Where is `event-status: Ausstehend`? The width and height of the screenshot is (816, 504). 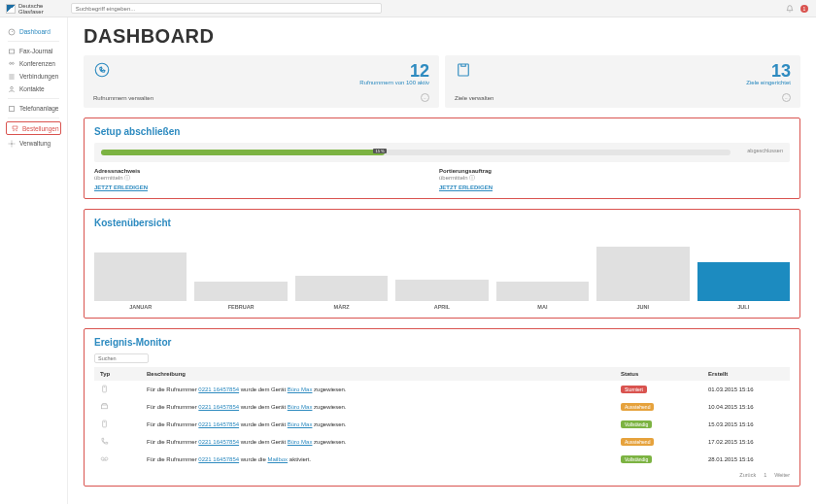
event-status: Ausstehend is located at coordinates (659, 407).